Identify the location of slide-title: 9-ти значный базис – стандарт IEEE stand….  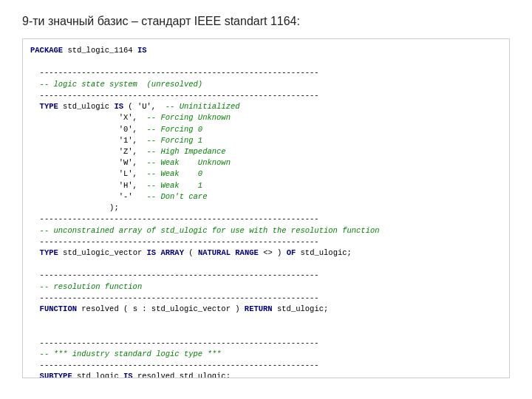
(266, 21).